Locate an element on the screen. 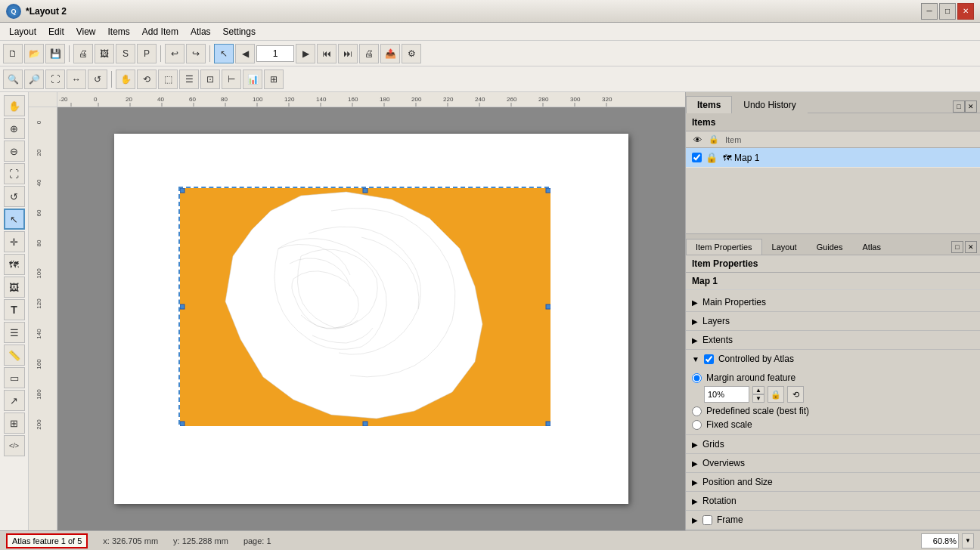 The width and height of the screenshot is (980, 550). prop-float-button: □ is located at coordinates (957, 247).